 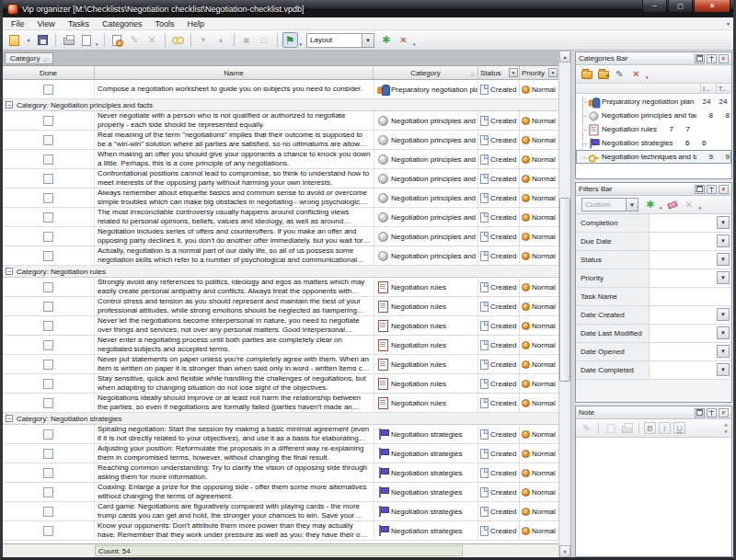 I want to click on scroll-down-icon: ▼, so click(x=565, y=552).